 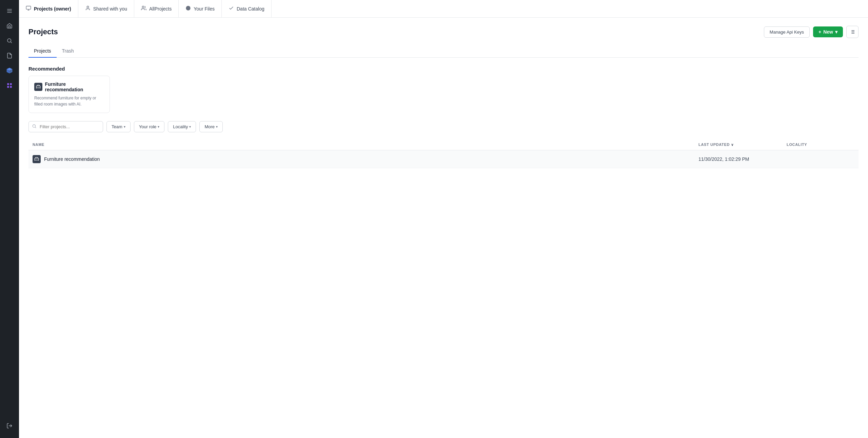 I want to click on filter-projects-input, so click(x=66, y=127).